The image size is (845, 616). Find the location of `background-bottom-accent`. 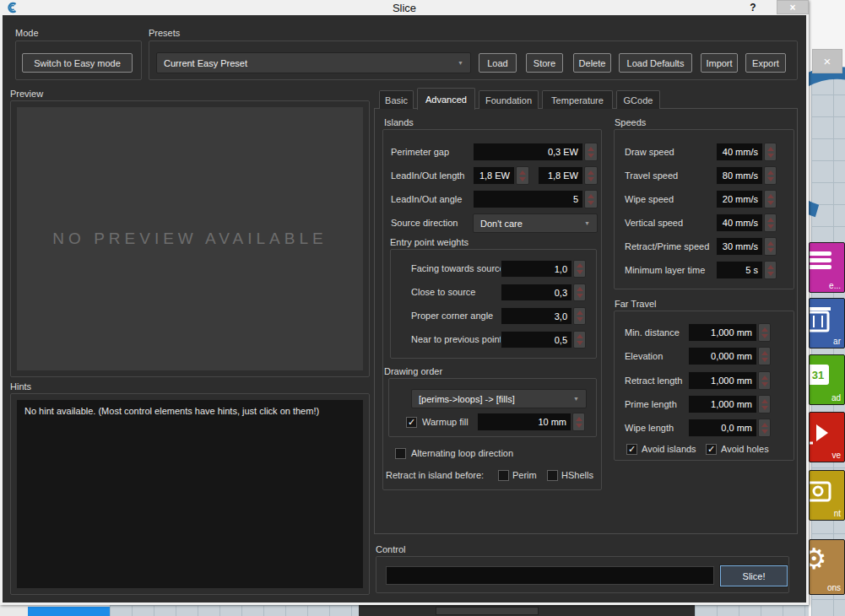

background-bottom-accent is located at coordinates (69, 611).